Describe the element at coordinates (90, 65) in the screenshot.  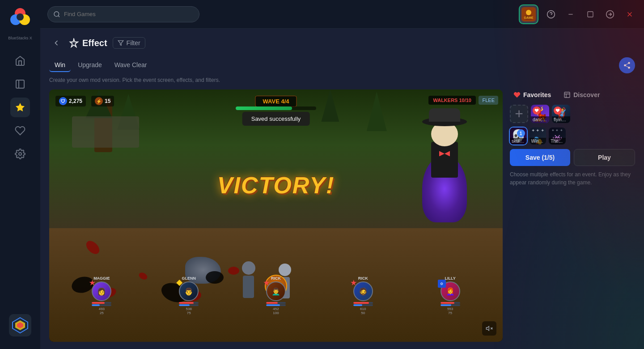
I see `tab-upgrade: Upgrade` at that location.